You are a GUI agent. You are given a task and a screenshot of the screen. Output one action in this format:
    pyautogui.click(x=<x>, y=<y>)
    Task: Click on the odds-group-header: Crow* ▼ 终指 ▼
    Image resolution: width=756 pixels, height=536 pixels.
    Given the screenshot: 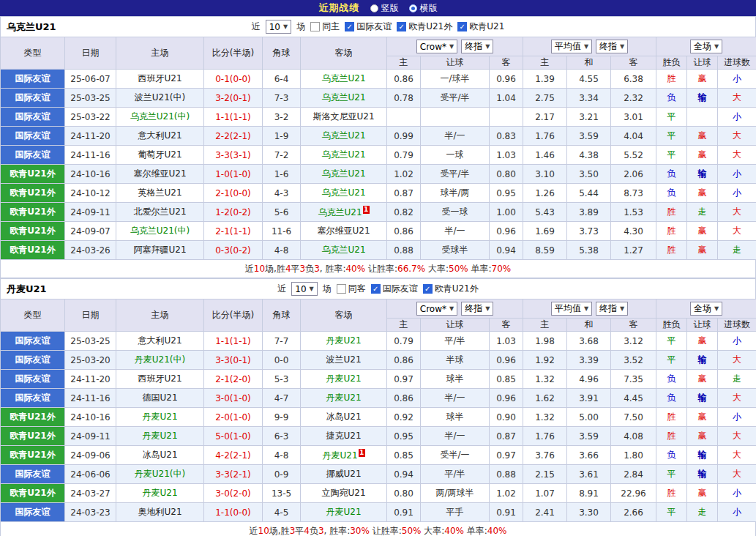 What is the action you would take?
    pyautogui.click(x=455, y=309)
    